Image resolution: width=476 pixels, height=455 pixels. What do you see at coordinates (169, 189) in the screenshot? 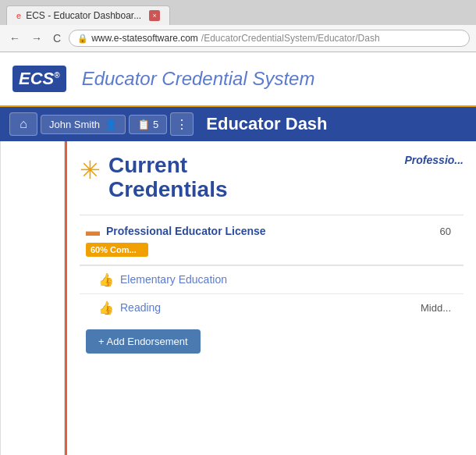
I see `credentials-title-line2: Credentials` at bounding box center [169, 189].